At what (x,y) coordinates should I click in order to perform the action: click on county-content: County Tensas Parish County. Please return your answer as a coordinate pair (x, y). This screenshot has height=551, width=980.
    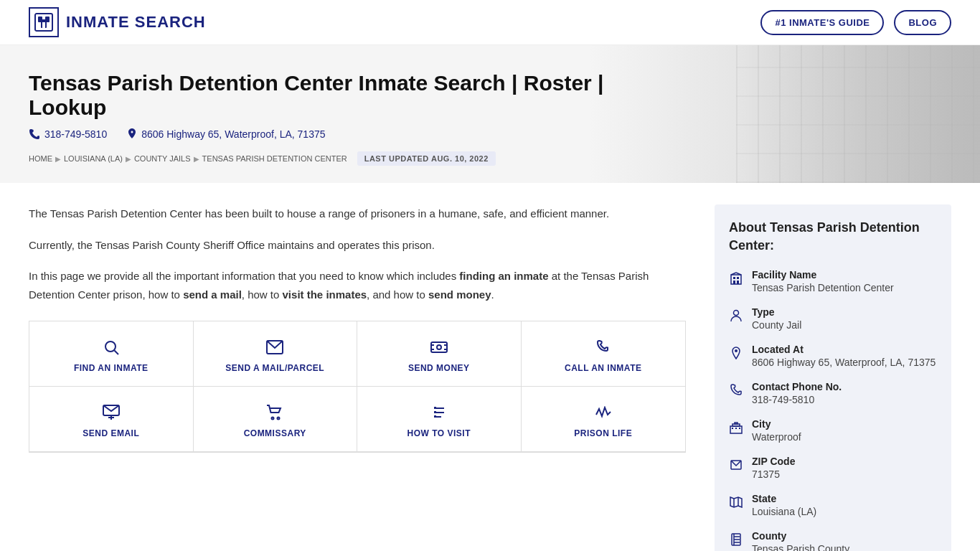
    Looking at the image, I should click on (801, 541).